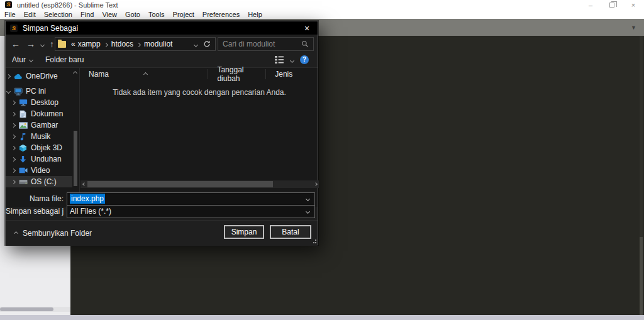 The height and width of the screenshot is (320, 644). I want to click on sidebar-item-gambar: Gambar, so click(39, 125).